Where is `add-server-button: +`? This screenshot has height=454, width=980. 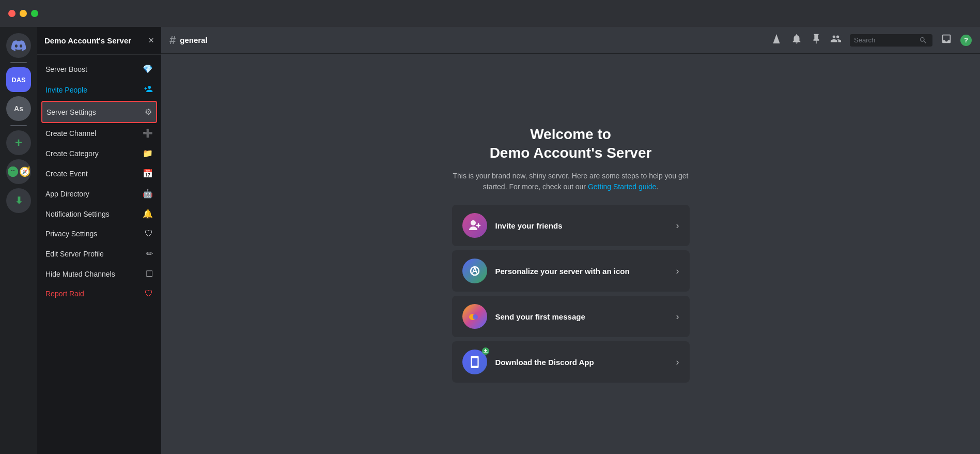 add-server-button: + is located at coordinates (19, 143).